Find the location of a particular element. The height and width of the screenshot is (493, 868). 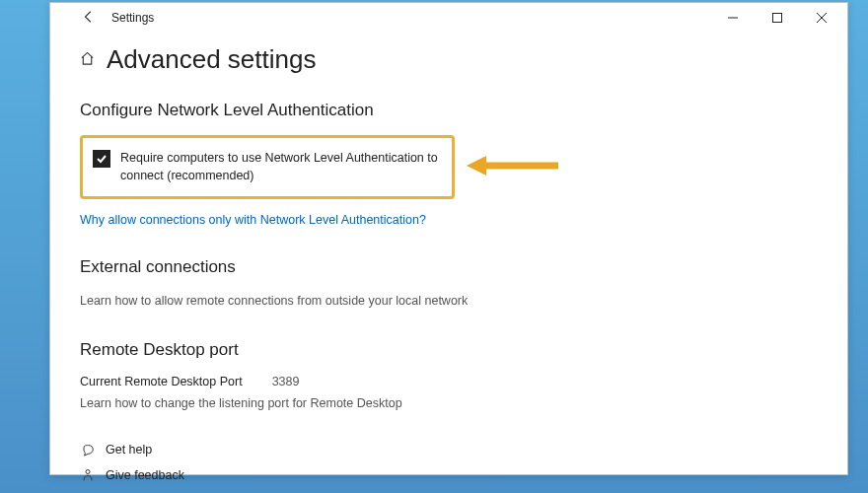

give-feedback-label: Give feedback is located at coordinates (145, 475).